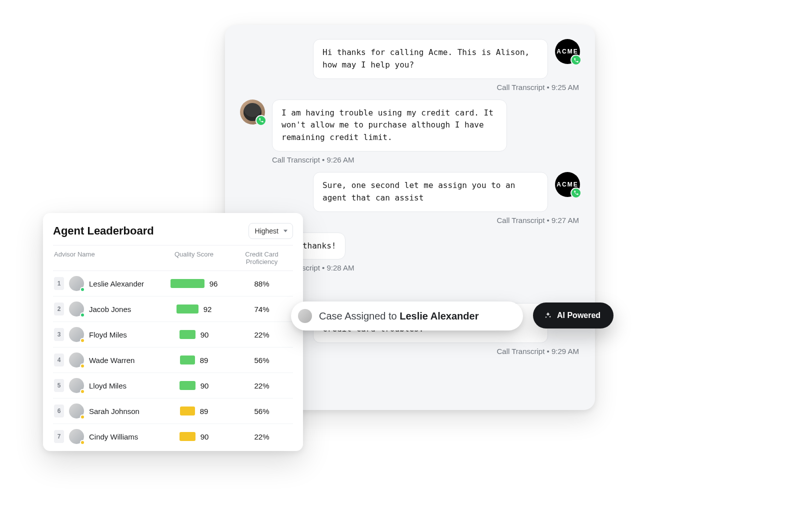 This screenshot has width=800, height=532. I want to click on sparkle-icon, so click(548, 316).